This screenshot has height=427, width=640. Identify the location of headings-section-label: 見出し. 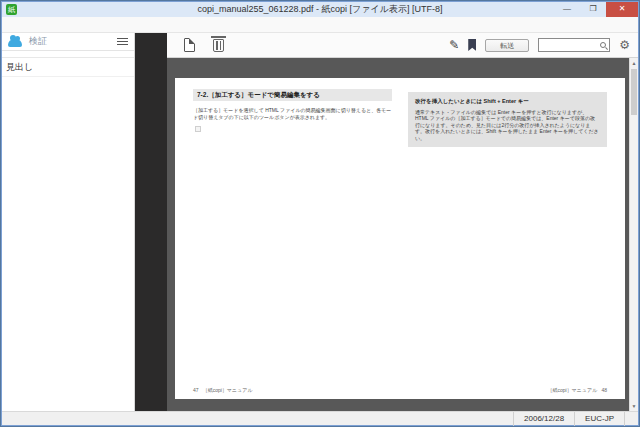
(68, 68).